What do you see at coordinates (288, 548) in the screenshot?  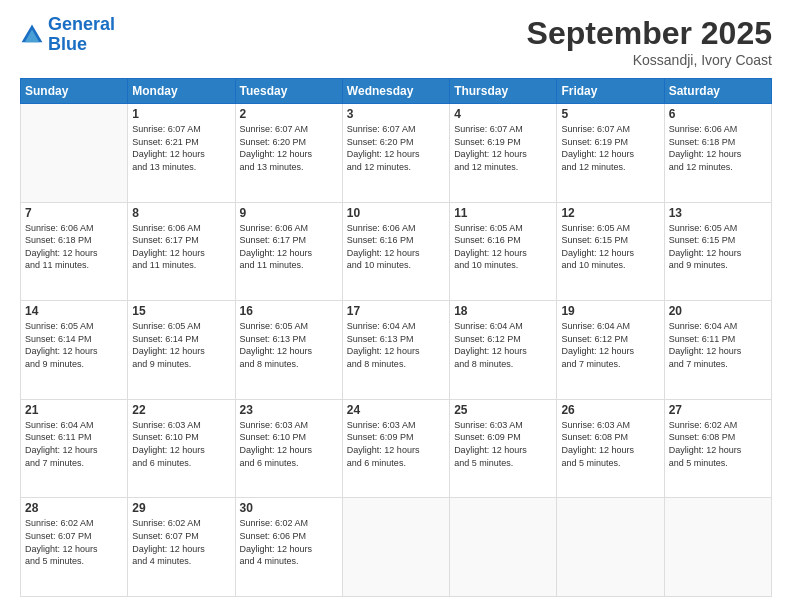 I see `calendar-day-cell: 30Sunrise: 6:02 AM Sunset: 6:06 PM Dayli…` at bounding box center [288, 548].